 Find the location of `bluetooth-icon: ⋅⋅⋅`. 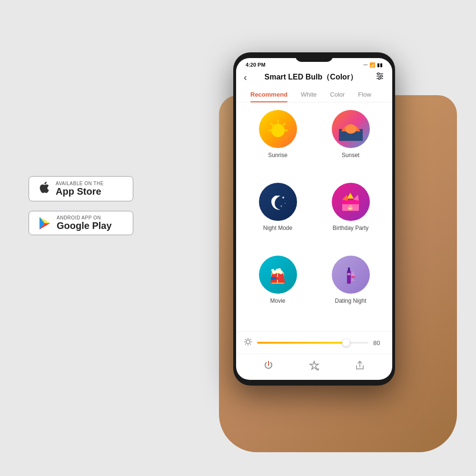

bluetooth-icon: ⋅⋅⋅ is located at coordinates (366, 65).